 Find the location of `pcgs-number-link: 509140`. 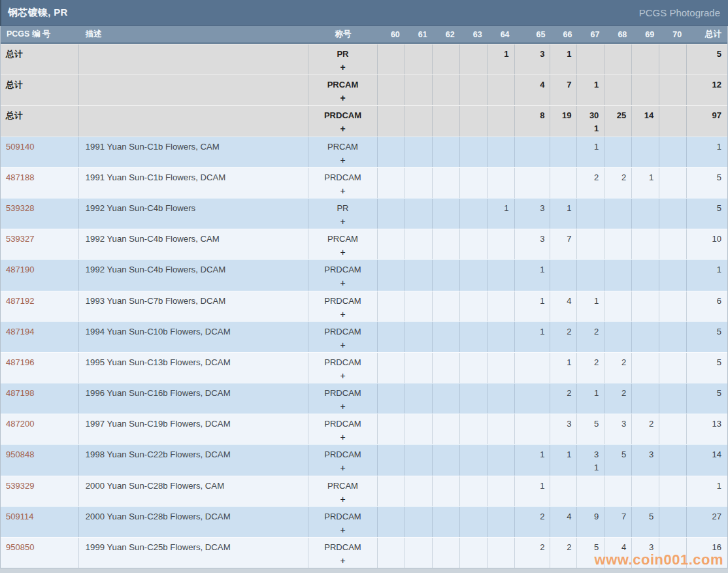

pcgs-number-link: 509140 is located at coordinates (20, 146).